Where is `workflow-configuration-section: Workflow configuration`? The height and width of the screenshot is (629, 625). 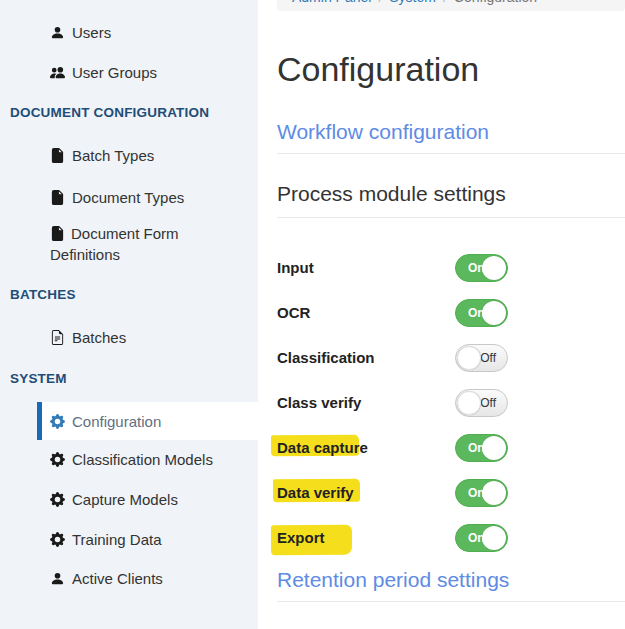
workflow-configuration-section: Workflow configuration is located at coordinates (451, 137).